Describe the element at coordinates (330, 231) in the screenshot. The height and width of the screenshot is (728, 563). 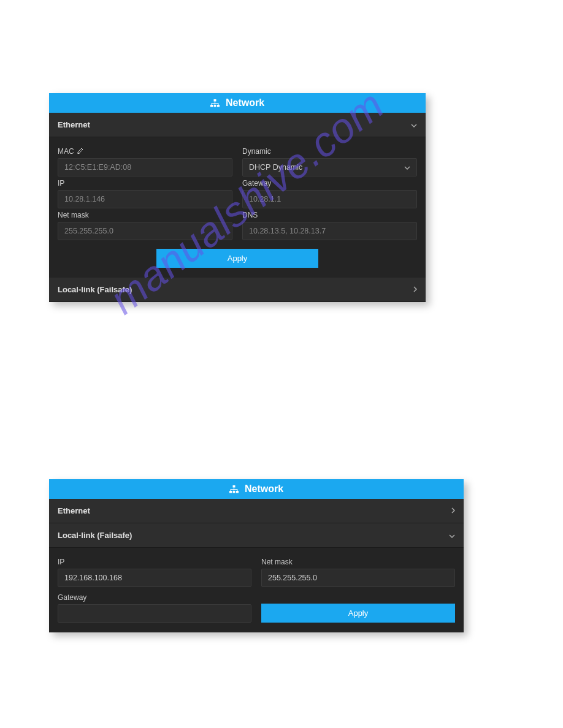
I see `dns-input` at that location.